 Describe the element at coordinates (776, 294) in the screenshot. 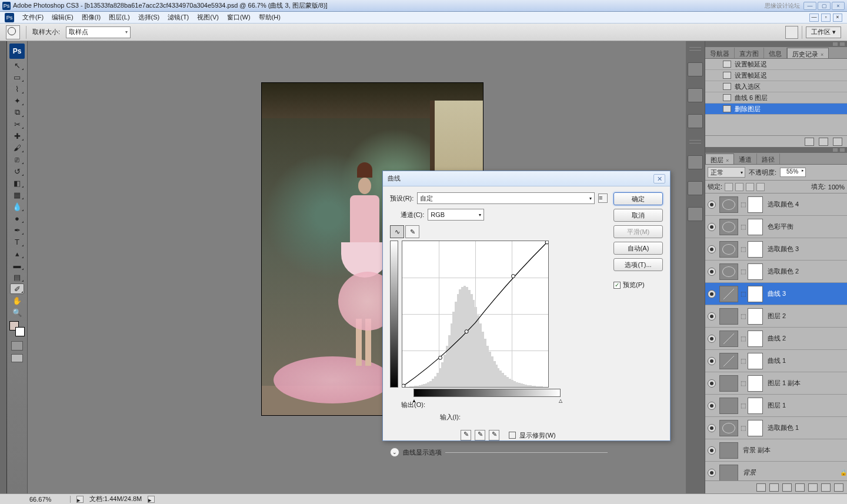

I see `layer-row: ⬚曲线 3` at that location.